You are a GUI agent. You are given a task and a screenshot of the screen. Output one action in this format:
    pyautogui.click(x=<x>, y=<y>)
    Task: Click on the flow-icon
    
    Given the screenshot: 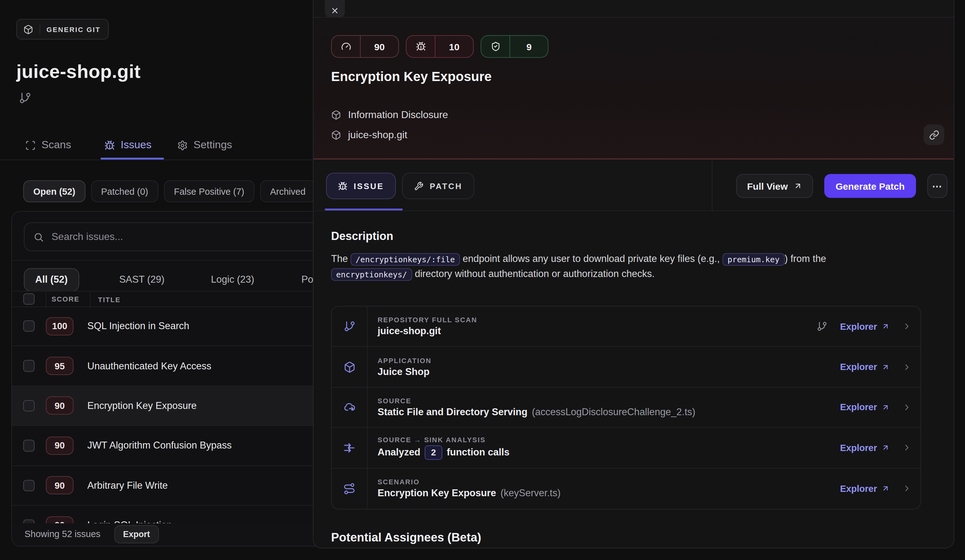 What is the action you would take?
    pyautogui.click(x=350, y=448)
    